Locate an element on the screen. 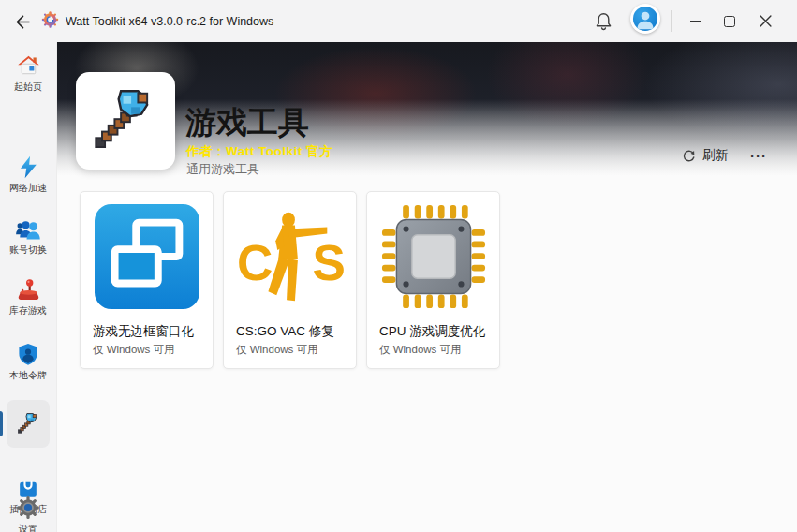 The image size is (797, 532). joystick-icon is located at coordinates (28, 290).